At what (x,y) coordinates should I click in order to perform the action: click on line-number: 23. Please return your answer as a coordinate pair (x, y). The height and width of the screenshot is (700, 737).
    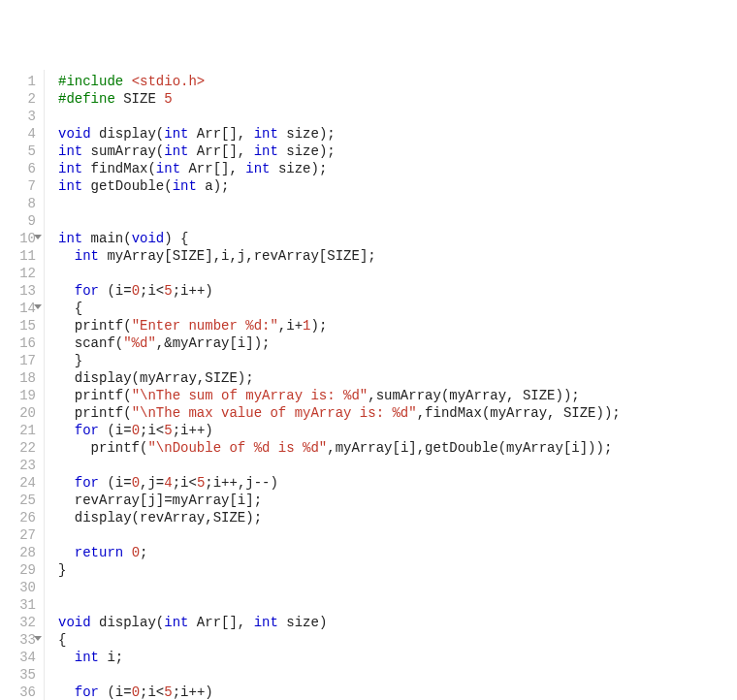
    Looking at the image, I should click on (21, 465).